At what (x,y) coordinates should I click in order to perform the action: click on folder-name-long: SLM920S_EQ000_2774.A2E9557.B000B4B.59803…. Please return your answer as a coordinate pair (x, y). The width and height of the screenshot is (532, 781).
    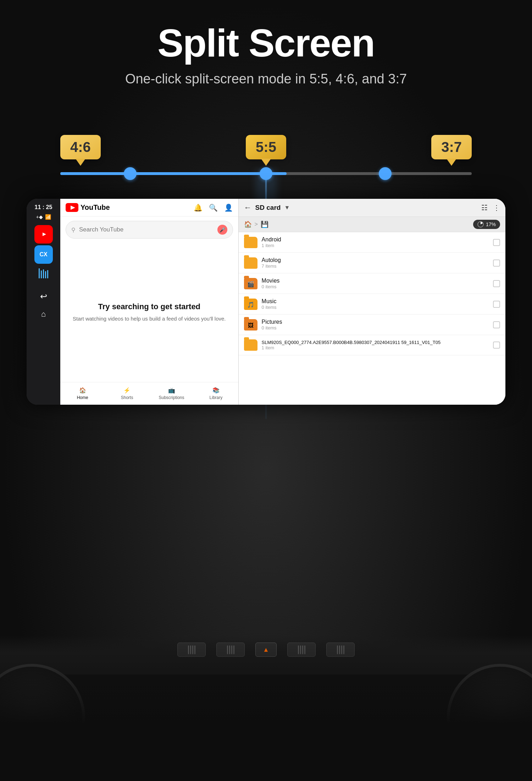
    Looking at the image, I should click on (375, 342).